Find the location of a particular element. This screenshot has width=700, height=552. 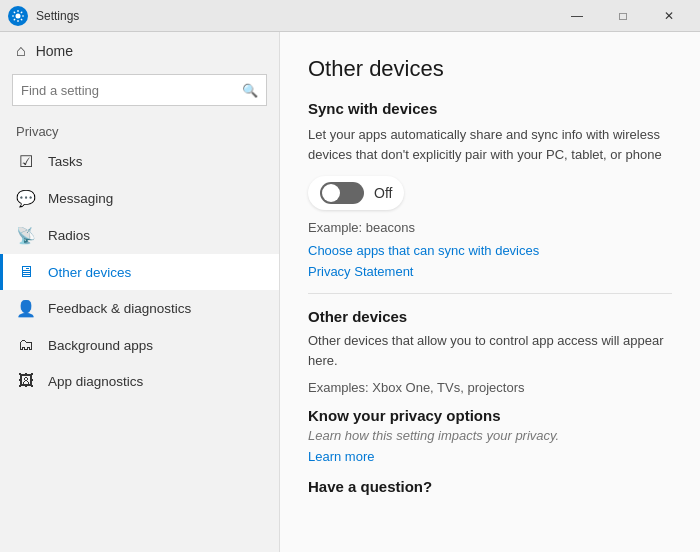

example-text: Example: beacons is located at coordinates (490, 228).